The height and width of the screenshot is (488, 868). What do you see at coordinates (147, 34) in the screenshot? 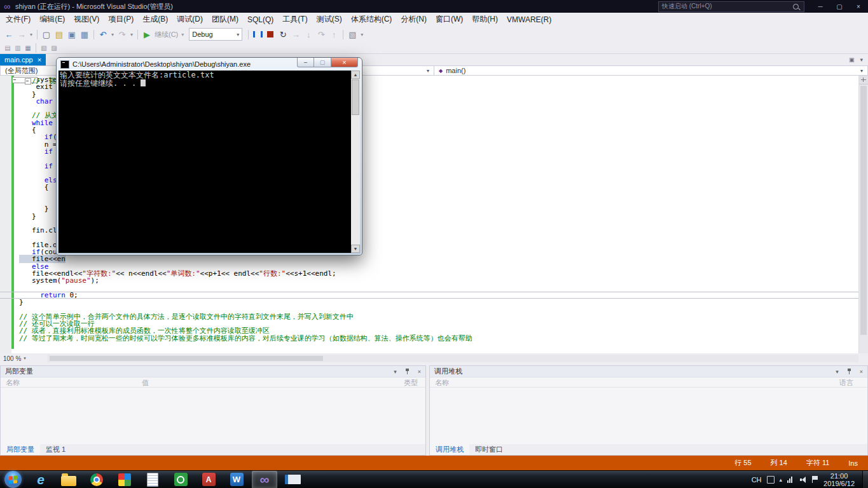
I see `continue-icon: ▶` at bounding box center [147, 34].